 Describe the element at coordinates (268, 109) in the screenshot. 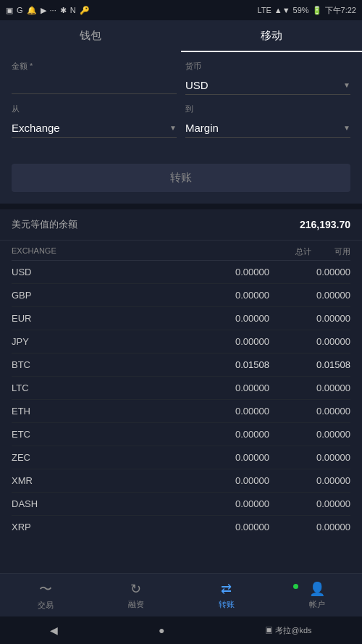

I see `to-label: 到` at that location.